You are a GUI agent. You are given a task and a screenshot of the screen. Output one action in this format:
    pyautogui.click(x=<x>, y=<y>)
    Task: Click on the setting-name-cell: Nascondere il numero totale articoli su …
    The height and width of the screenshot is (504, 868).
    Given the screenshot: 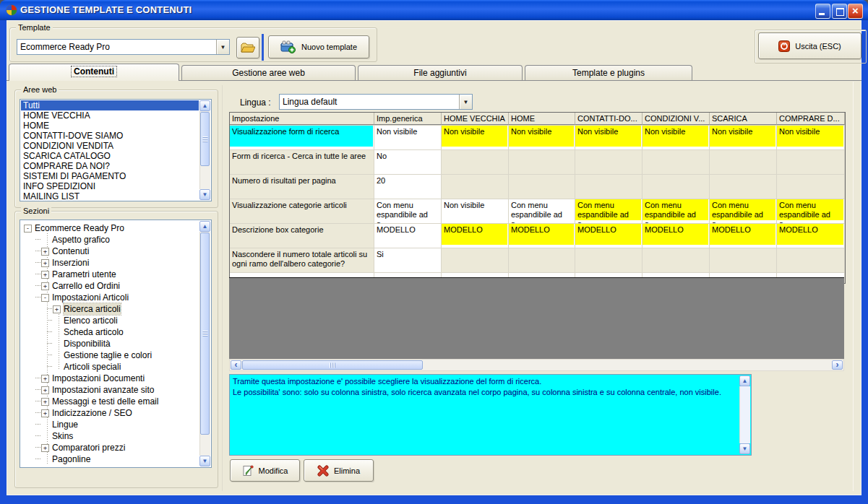 What is the action you would take?
    pyautogui.click(x=302, y=260)
    